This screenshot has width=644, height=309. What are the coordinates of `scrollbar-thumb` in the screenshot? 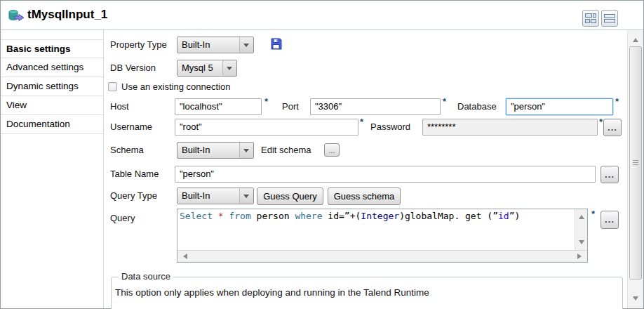 It's located at (636, 163).